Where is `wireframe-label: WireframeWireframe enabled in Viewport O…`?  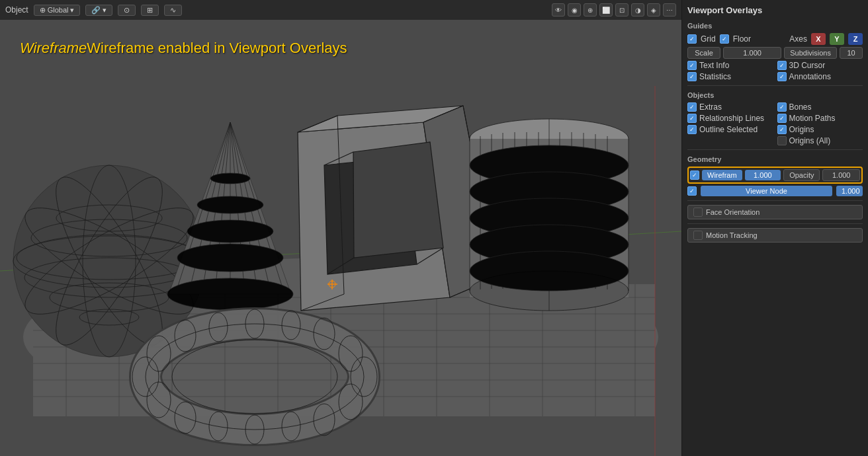
wireframe-label: WireframeWireframe enabled in Viewport O… is located at coordinates (184, 48).